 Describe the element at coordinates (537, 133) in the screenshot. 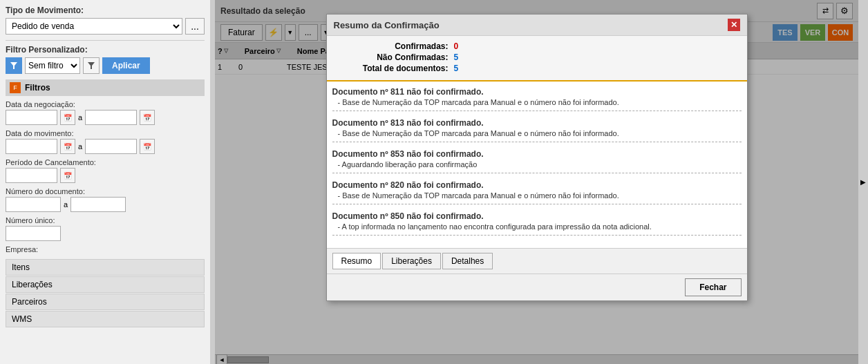

I see `doc-detail-1: - Base de Numeração da TOP marcada para …` at that location.